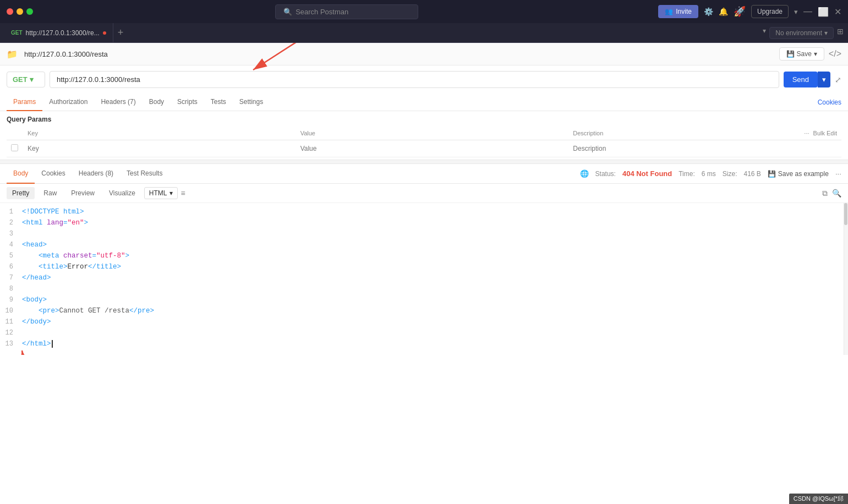 The width and height of the screenshot is (848, 504). What do you see at coordinates (705, 149) in the screenshot?
I see `param-desc-input` at bounding box center [705, 149].